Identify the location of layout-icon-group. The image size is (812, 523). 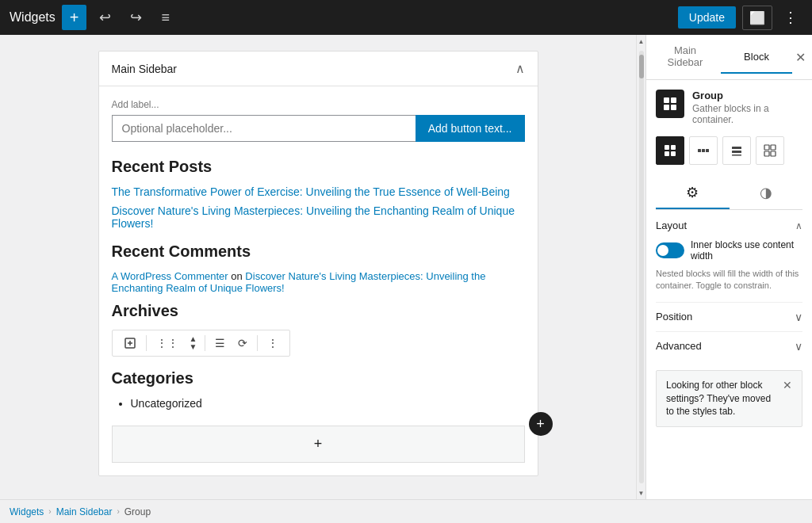
(670, 151).